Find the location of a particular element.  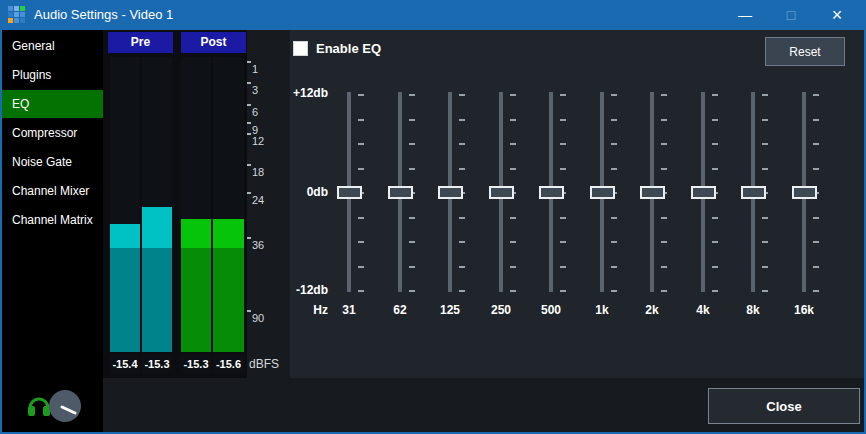

sidebar: GeneralPluginsEQCompressorNoise GateChan… is located at coordinates (52, 231).